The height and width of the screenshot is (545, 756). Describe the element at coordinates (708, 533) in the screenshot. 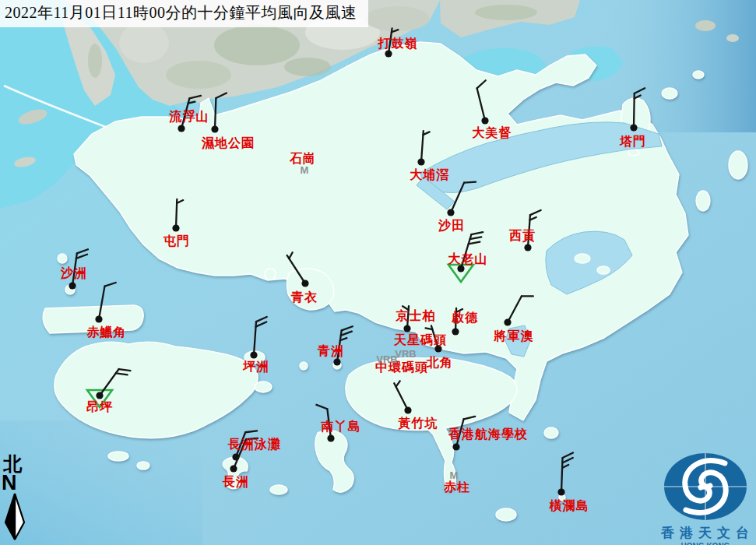

I see `hko-logo-name-cn: 香港天文台` at that location.